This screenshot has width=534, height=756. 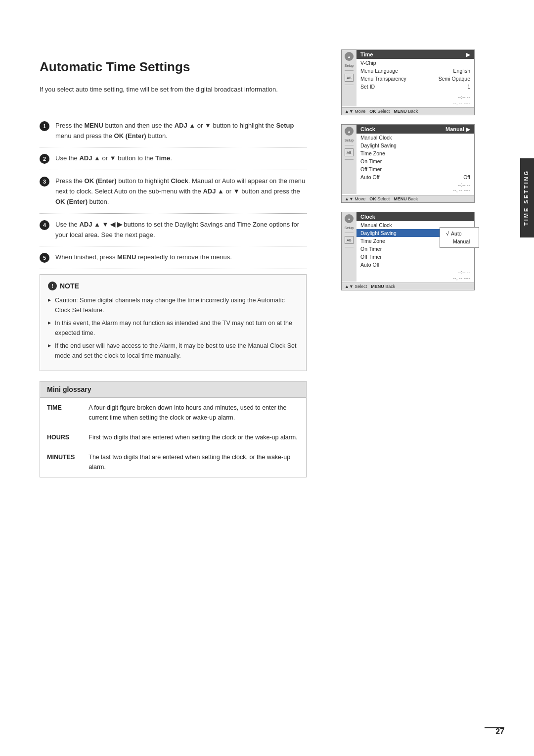 What do you see at coordinates (349, 152) in the screenshot?
I see `tv-icon-ab-2: AB` at bounding box center [349, 152].